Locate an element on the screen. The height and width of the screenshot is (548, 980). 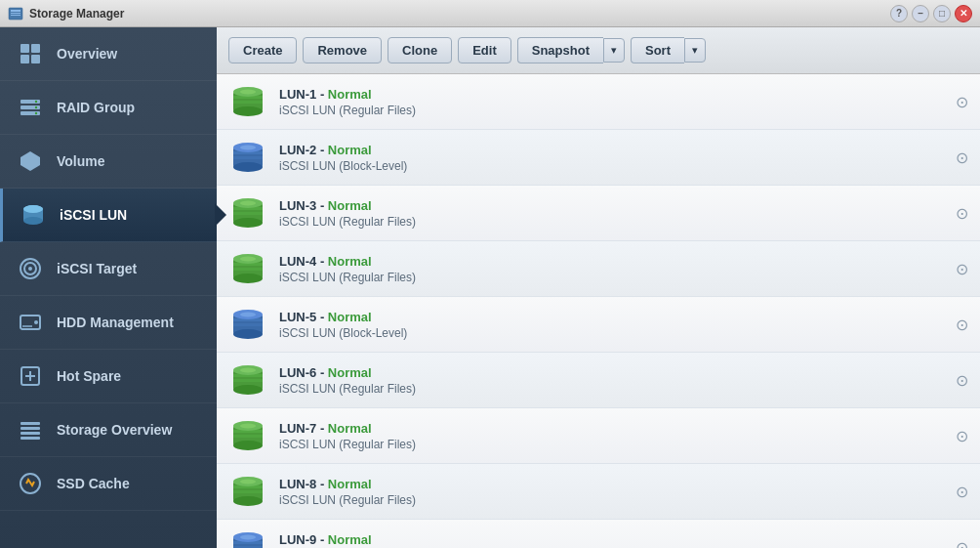
lun-info: LUN-6 - Normal iSCSI LUN (Regular Files) is located at coordinates (613, 381).